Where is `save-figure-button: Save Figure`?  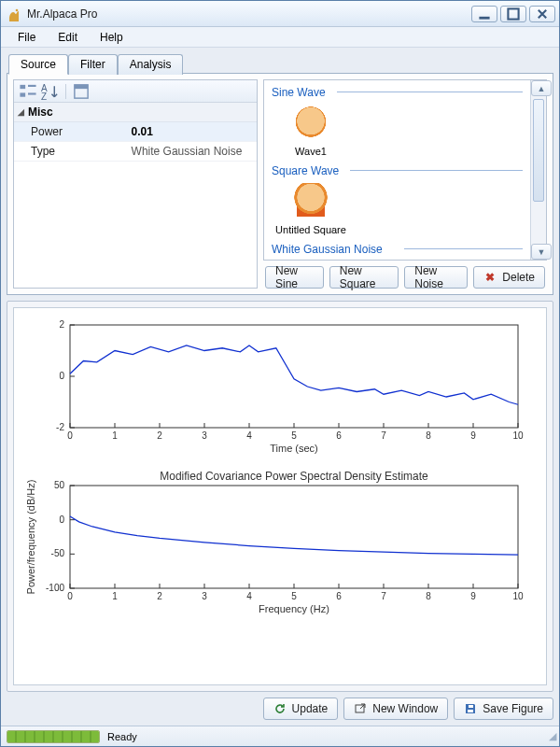
save-figure-button: Save Figure is located at coordinates (504, 709).